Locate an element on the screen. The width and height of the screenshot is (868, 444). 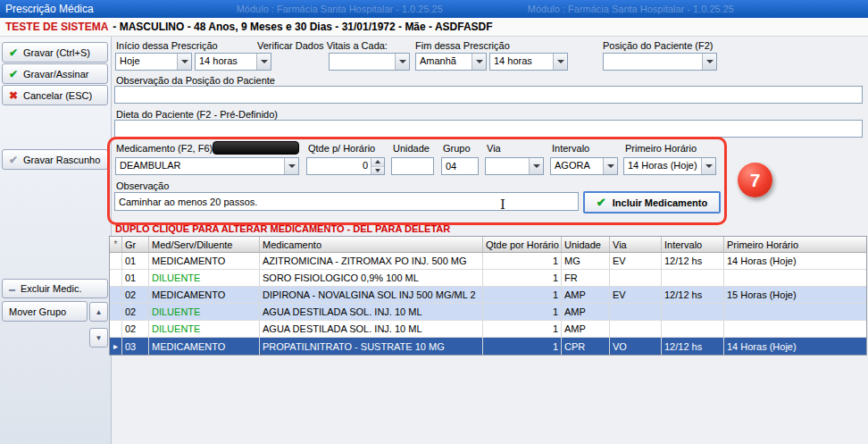
move-group-up-button: ▲ is located at coordinates (98, 312).